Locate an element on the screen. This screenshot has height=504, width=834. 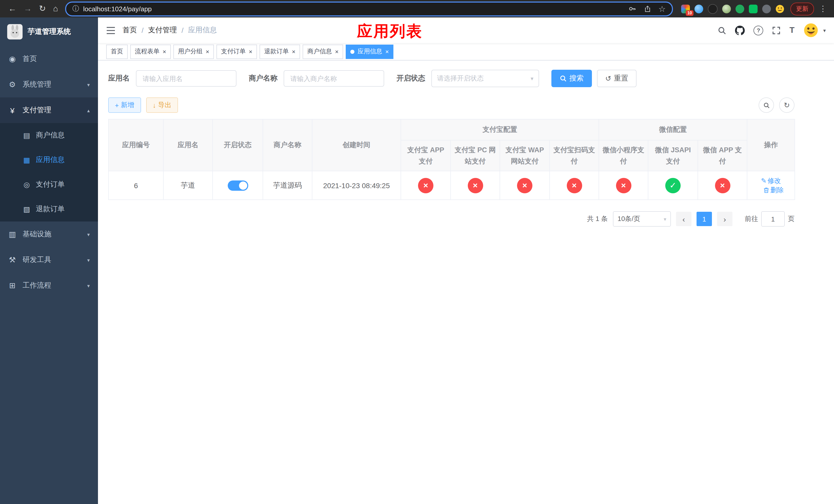
fullscreen-icon is located at coordinates (776, 30).